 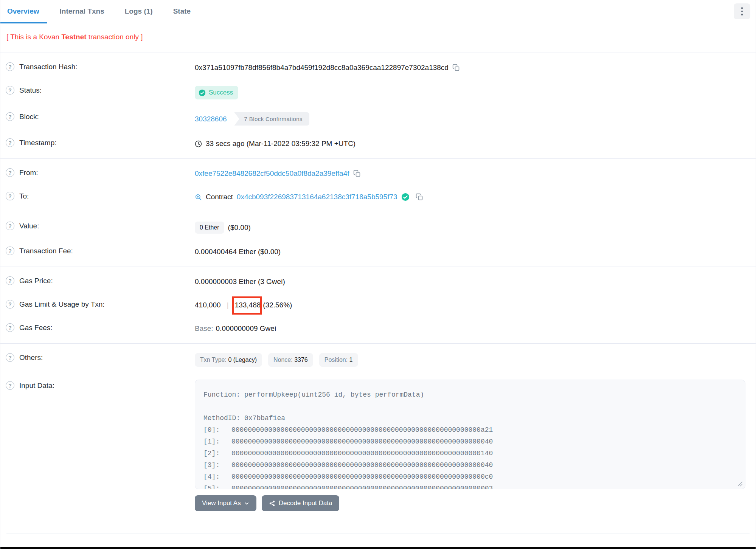 What do you see at coordinates (198, 144) in the screenshot?
I see `clock-icon` at bounding box center [198, 144].